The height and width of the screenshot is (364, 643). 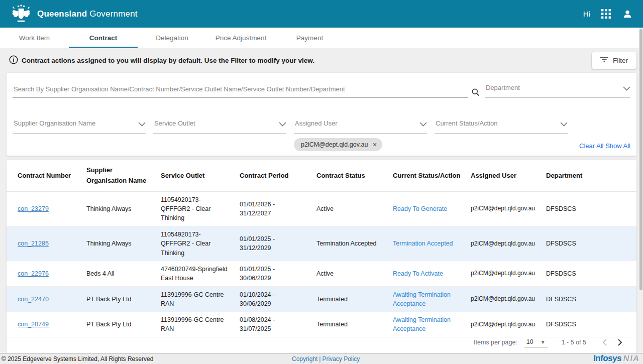 I want to click on col-service-outlet: Service Outlet, so click(x=195, y=176).